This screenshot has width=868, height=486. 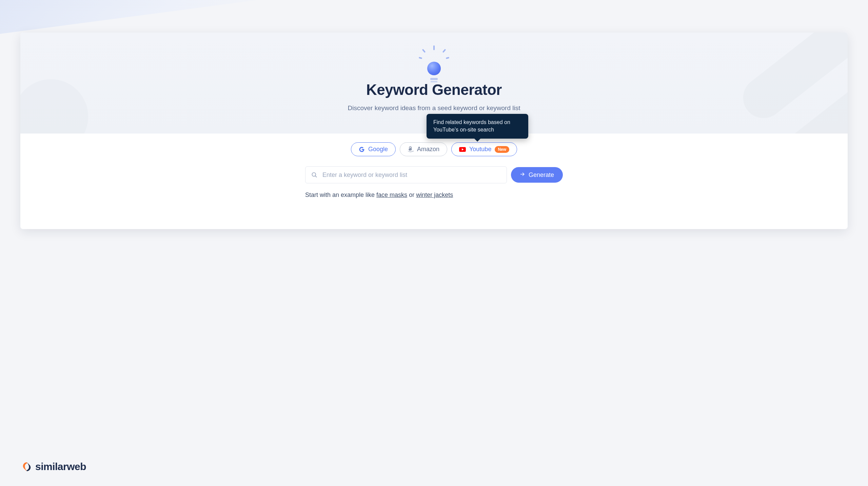 I want to click on similarweb-icon, so click(x=27, y=467).